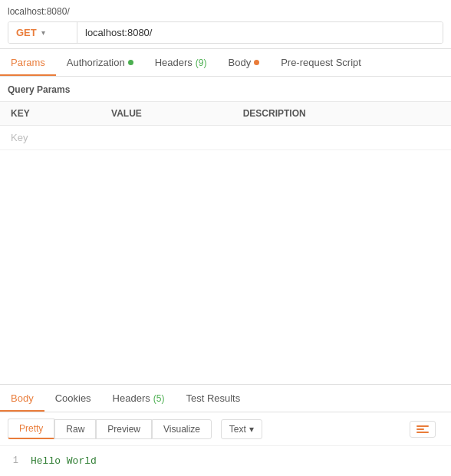 This screenshot has width=451, height=476. Describe the element at coordinates (423, 429) in the screenshot. I see `wrap-lines-button` at that location.